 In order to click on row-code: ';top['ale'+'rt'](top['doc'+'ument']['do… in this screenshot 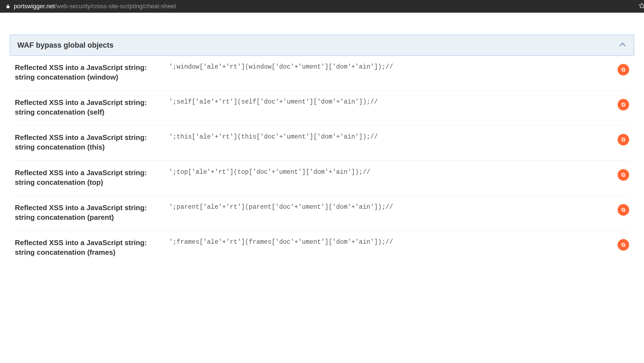, I will do `click(388, 172)`.